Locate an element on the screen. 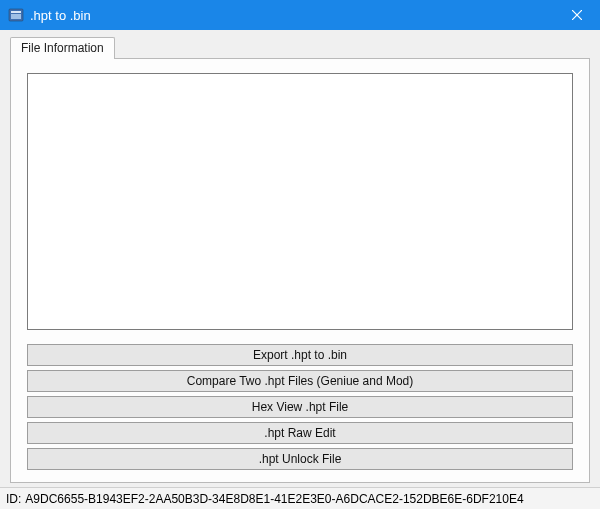 The width and height of the screenshot is (600, 509). tab-strip: File Information is located at coordinates (300, 47).